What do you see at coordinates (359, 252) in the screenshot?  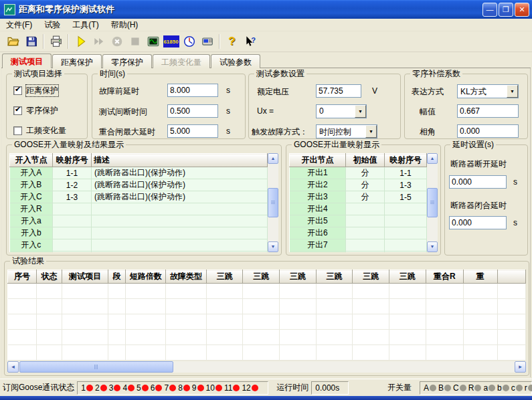 I see `table-row: 开出8` at bounding box center [359, 252].